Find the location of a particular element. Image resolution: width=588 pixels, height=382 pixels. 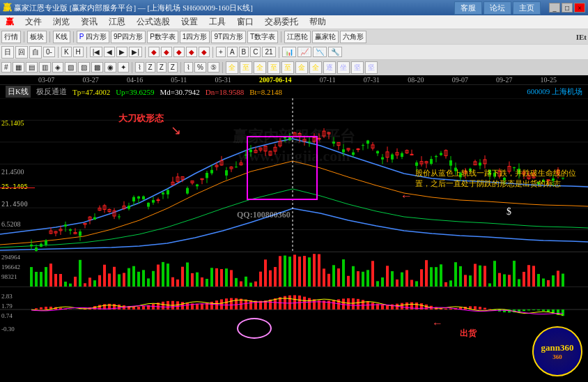

draw-btn-22: 至 is located at coordinates (288, 68).